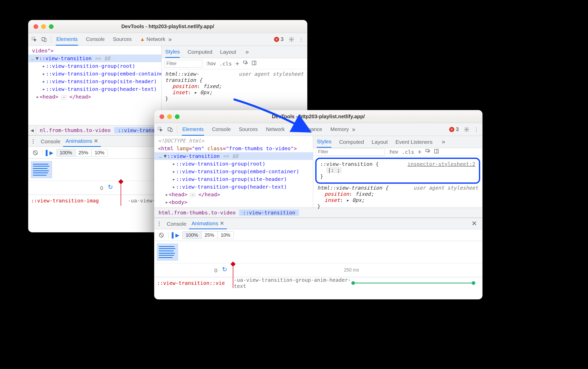  I want to click on tab-memory: Memory, so click(340, 129).